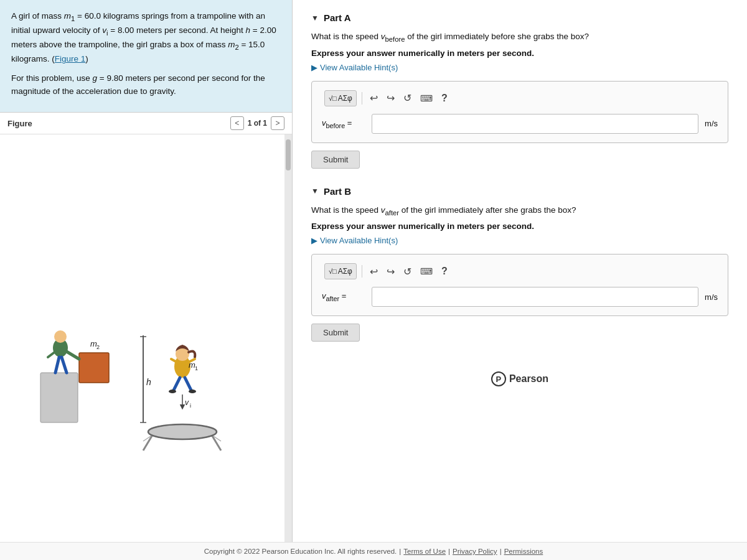 Image resolution: width=747 pixels, height=560 pixels. Describe the element at coordinates (332, 98) in the screenshot. I see `part-a-math-icon: √□` at that location.